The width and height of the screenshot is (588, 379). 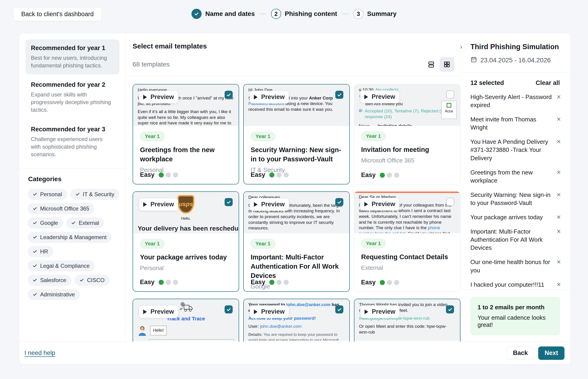 What do you see at coordinates (72, 57) in the screenshot?
I see `recommendation-item-year-1: Recommended for year 1Best for new users…` at bounding box center [72, 57].